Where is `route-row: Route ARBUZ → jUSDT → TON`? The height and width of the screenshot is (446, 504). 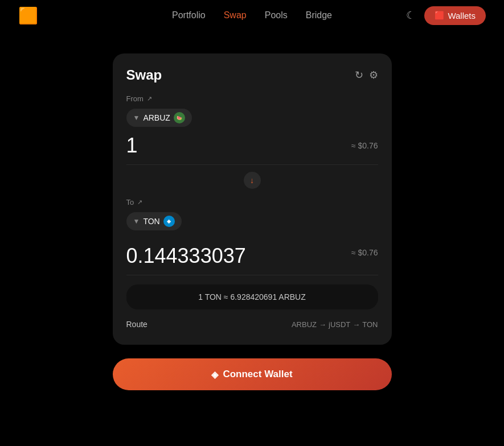 route-row: Route ARBUZ → jUSDT → TON is located at coordinates (252, 324).